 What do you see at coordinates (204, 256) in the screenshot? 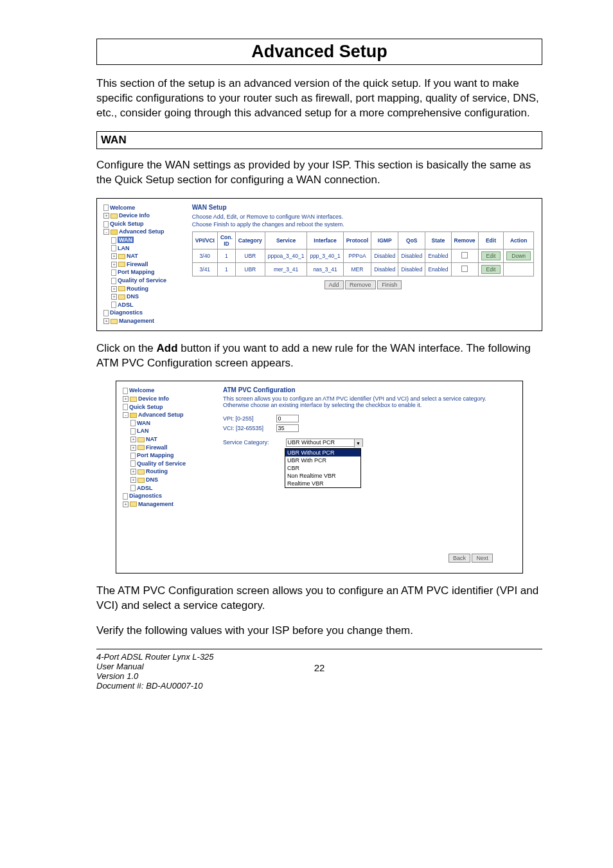
I see `cell-vpi: 3/40` at bounding box center [204, 256].